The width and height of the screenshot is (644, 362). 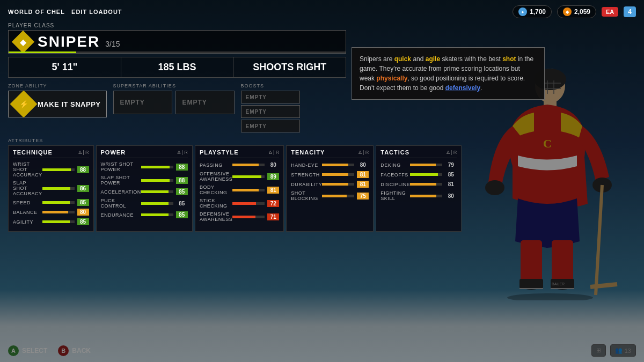 What do you see at coordinates (395, 175) in the screenshot?
I see `attr-name: FACEOFFS` at bounding box center [395, 175].